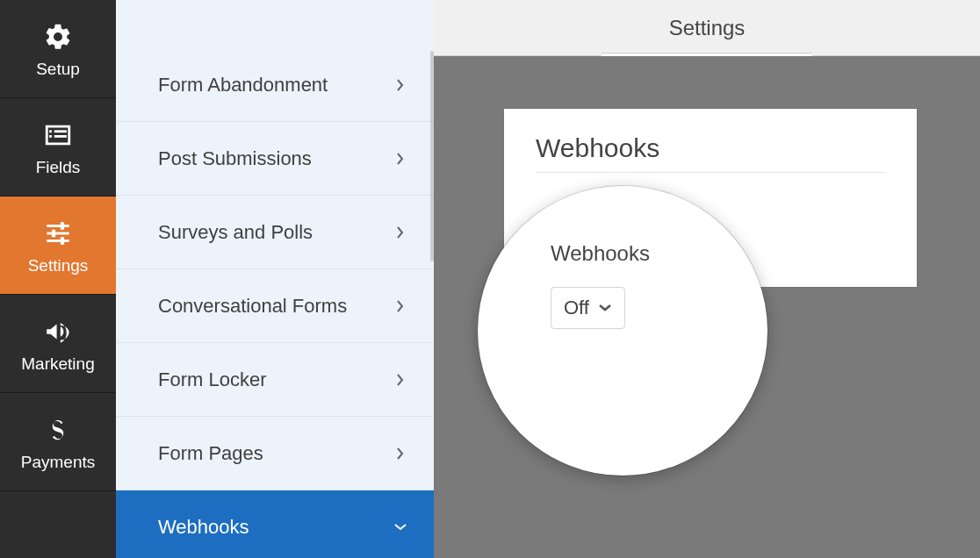 The height and width of the screenshot is (558, 980). I want to click on nav-label-settings: Settings, so click(58, 266).